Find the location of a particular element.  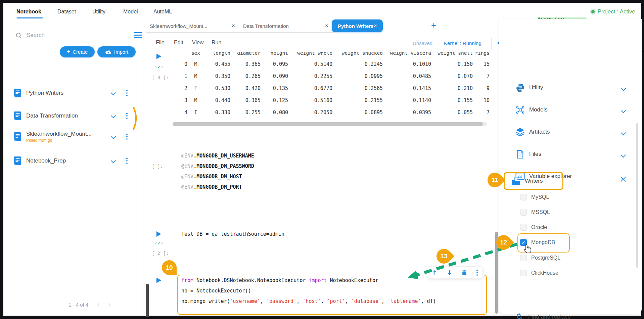

panel-item-find-and-replace: Find and replace is located at coordinates (543, 316).